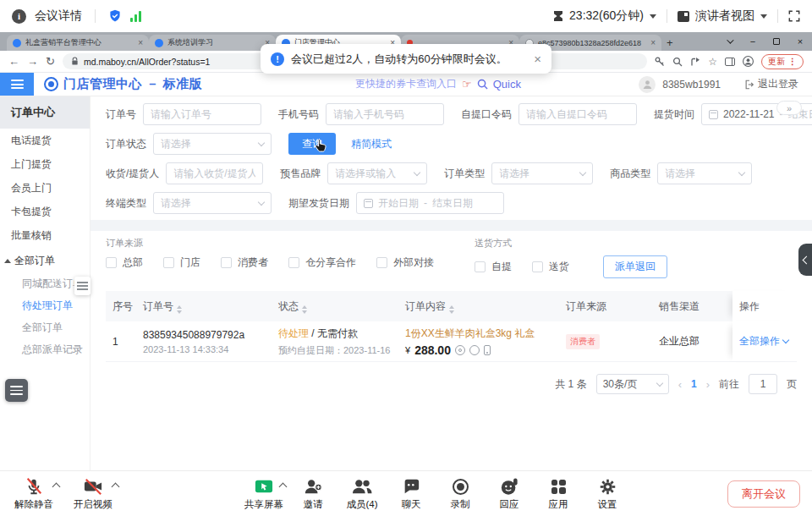 This screenshot has width=812, height=516. Describe the element at coordinates (322, 262) in the screenshot. I see `checkbox-warehouse-share: 仓分享合作` at that location.